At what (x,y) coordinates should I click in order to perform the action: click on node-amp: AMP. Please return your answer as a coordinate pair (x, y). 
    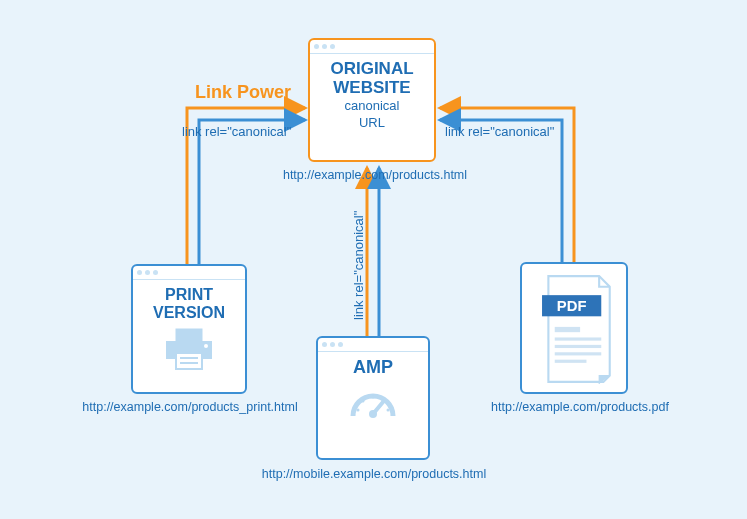
    Looking at the image, I should click on (373, 398).